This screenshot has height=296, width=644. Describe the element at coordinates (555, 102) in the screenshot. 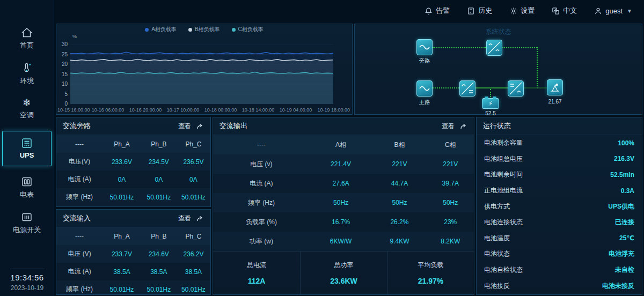

I see `load-value: 21.67` at that location.